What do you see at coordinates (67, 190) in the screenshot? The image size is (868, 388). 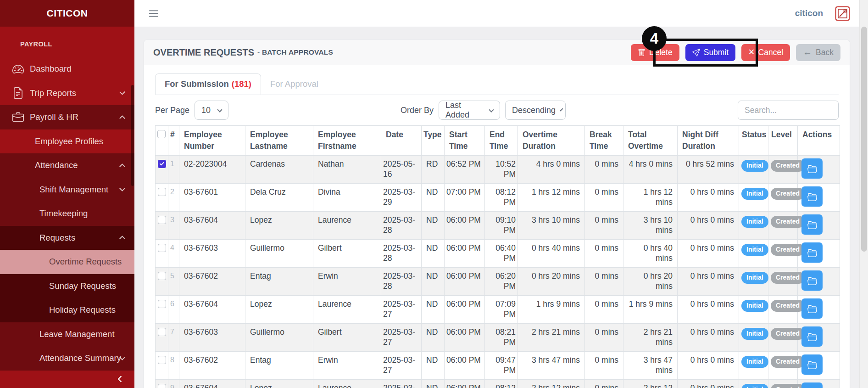 I see `sidebar-item-shift-management: Shift Management` at bounding box center [67, 190].